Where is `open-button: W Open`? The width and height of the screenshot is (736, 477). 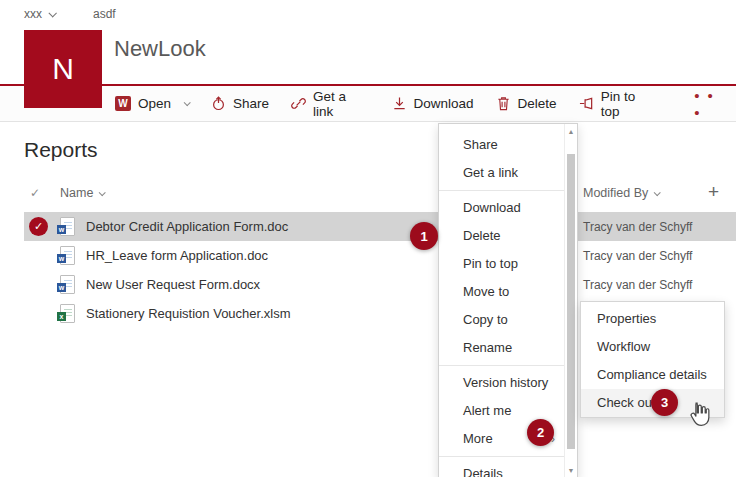 open-button: W Open is located at coordinates (152, 104).